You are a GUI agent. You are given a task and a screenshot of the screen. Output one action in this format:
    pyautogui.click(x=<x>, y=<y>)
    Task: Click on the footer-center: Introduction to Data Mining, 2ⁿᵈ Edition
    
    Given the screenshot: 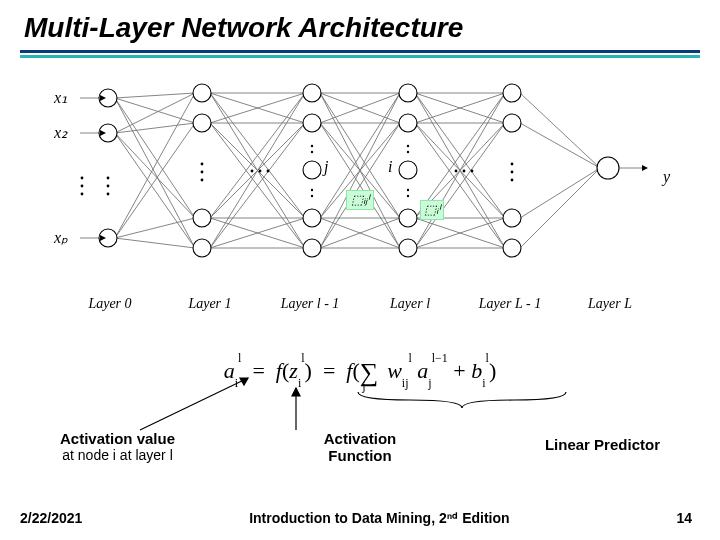 What is the action you would take?
    pyautogui.click(x=379, y=518)
    